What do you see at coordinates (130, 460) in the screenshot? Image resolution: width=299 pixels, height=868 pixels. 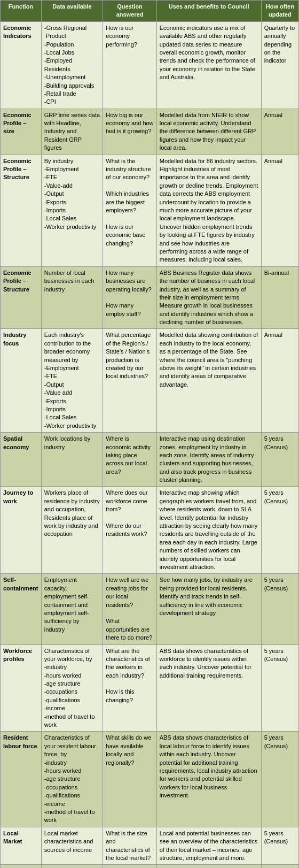 I see `cell-question: Where is economic activity taking place …` at bounding box center [130, 460].